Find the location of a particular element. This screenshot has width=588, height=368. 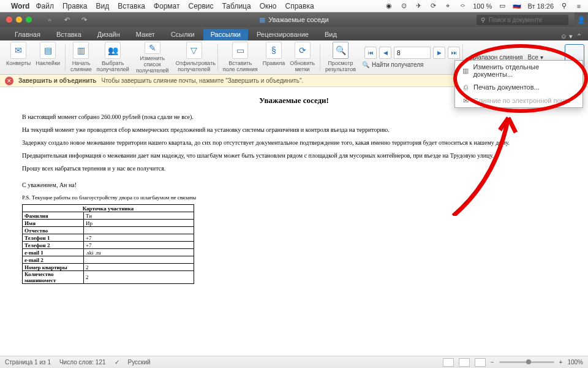

search-icon: ⚲ is located at coordinates (483, 20).